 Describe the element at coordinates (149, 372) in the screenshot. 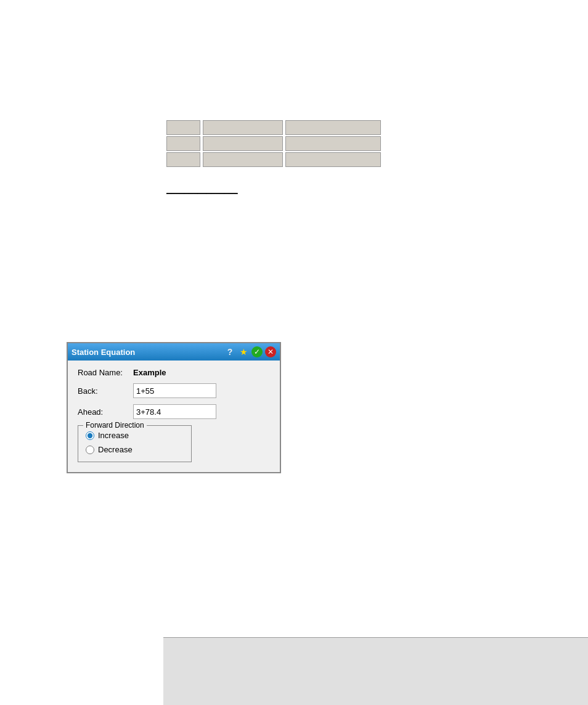

I see `road-name-value: Example` at that location.